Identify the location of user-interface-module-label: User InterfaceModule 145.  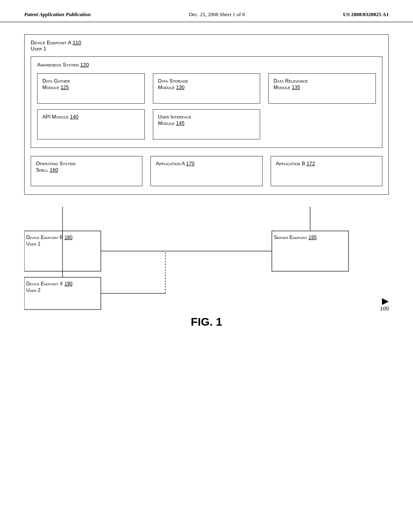
(206, 120).